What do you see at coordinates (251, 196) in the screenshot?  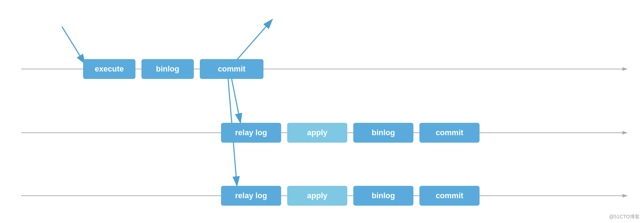 I see `relay-log-box-slave2: relay log` at bounding box center [251, 196].